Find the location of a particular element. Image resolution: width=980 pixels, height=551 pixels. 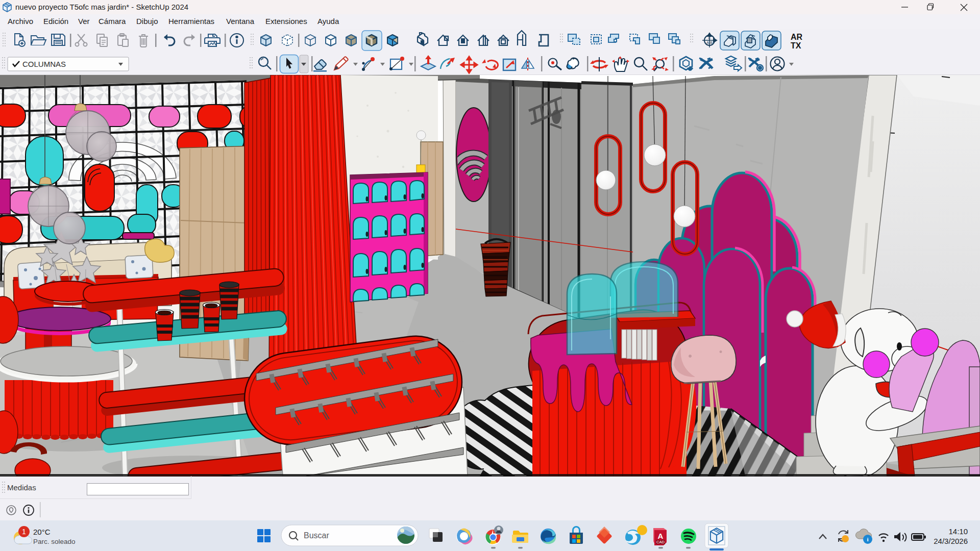

svg-text: Buscar is located at coordinates (316, 536).